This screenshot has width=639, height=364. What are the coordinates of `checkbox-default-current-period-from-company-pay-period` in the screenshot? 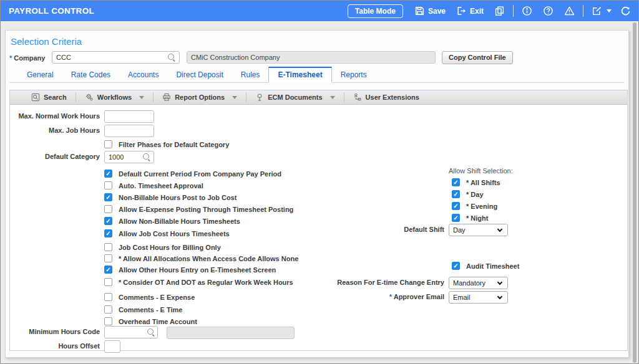 It's located at (109, 173).